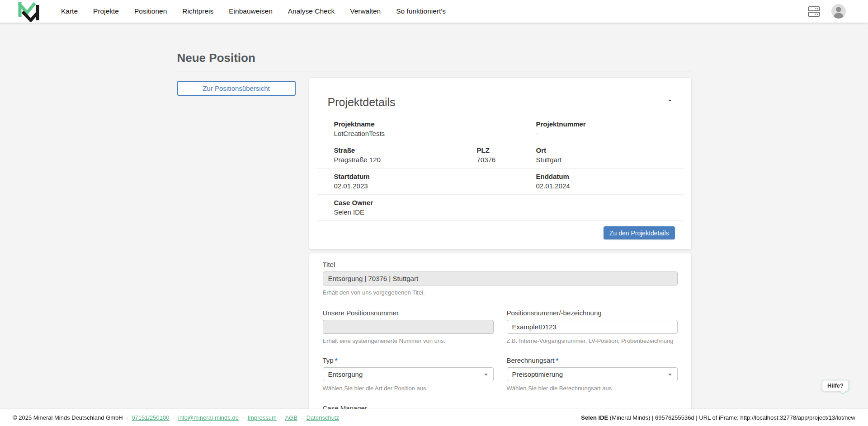  What do you see at coordinates (291, 417) in the screenshot?
I see `agb-link: AGB` at bounding box center [291, 417].